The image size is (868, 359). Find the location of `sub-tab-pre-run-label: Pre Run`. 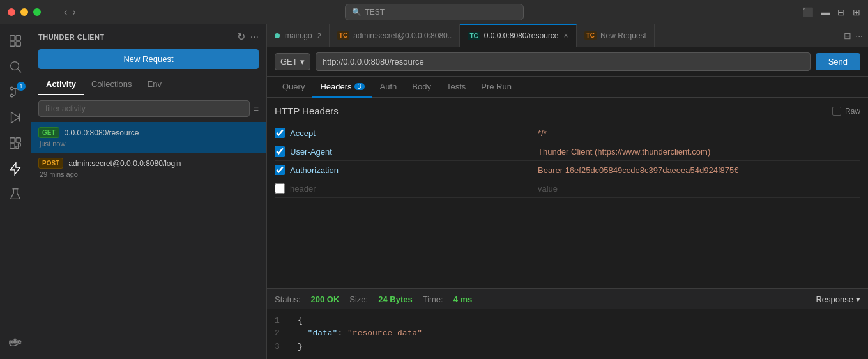

sub-tab-pre-run-label: Pre Run is located at coordinates (496, 87).